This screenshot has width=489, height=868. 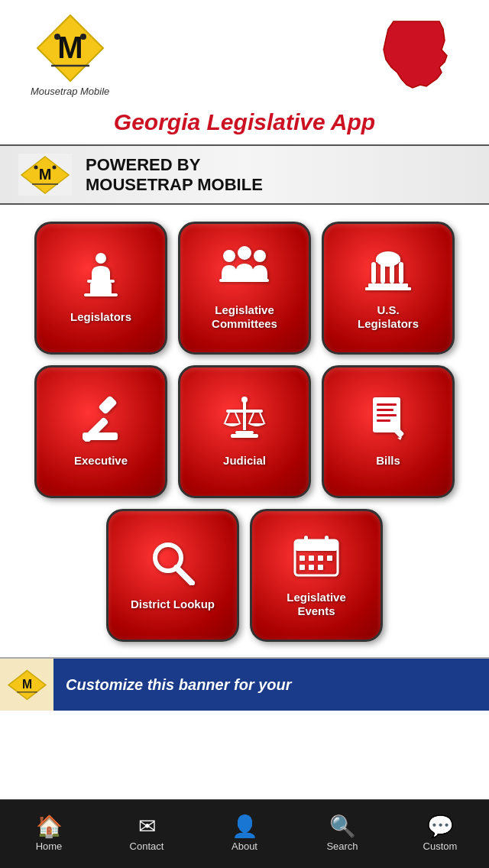 I want to click on bottom-nav: 🏠 Home ✉ Contact 👤 About 🔍 Search 💬 Cust…, so click(x=244, y=834).